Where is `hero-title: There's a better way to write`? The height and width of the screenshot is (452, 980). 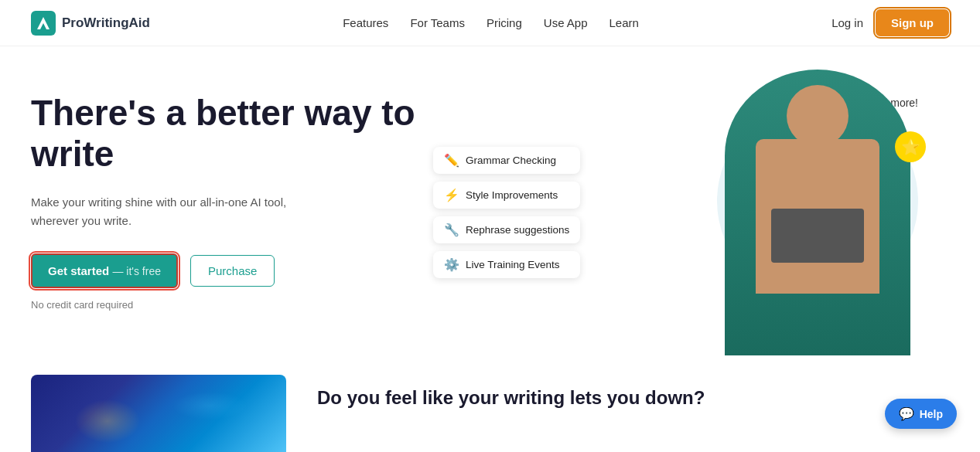 hero-title: There's a better way to write is located at coordinates (232, 134).